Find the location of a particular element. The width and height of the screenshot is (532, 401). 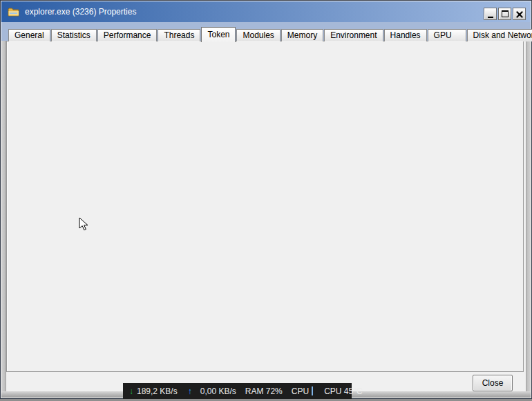

title-bar: explorer.exe (3236) Properties is located at coordinates (266, 12).